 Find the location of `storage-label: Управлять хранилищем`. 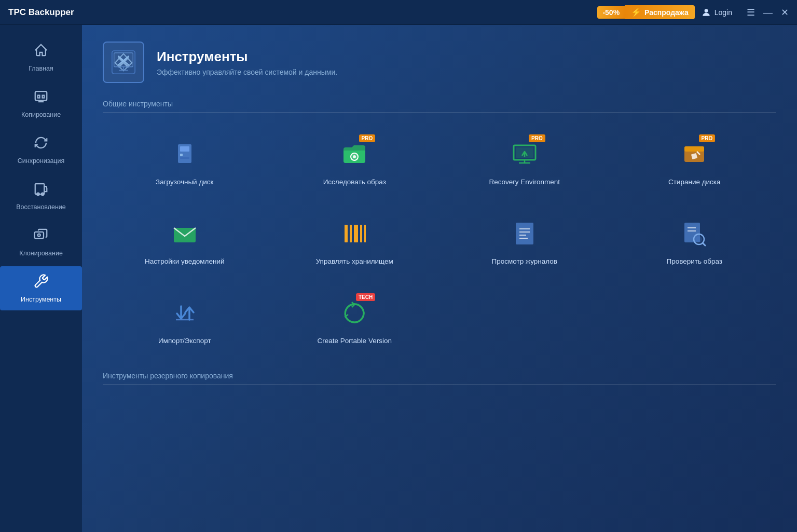

storage-label: Управлять хранилищем is located at coordinates (355, 262).